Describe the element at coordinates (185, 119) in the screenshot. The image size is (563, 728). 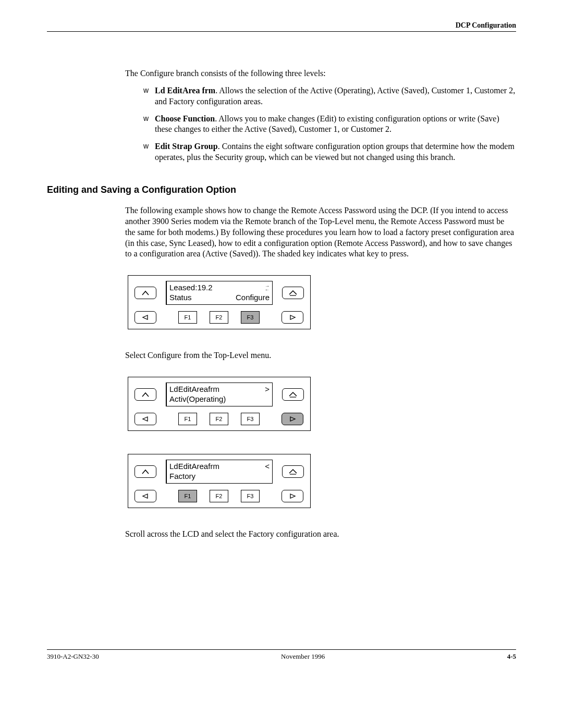
I see `bullet-title: Choose Function` at that location.